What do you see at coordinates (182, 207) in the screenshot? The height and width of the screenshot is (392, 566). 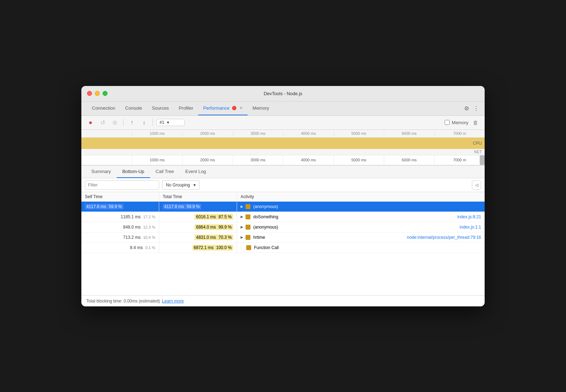 I see `total-time-0: 4117.8 ms 59.9 %` at bounding box center [182, 207].